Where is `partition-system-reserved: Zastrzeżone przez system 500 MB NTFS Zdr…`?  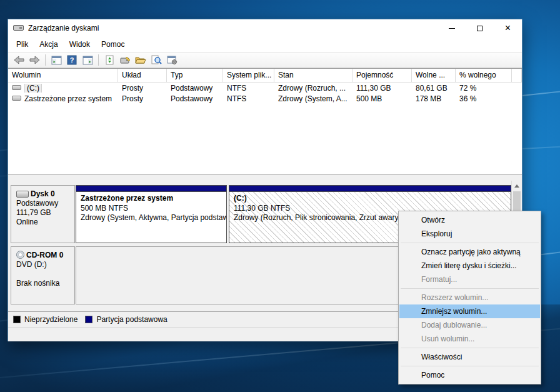
partition-system-reserved: Zastrzeżone przez system 500 MB NTFS Zdr… is located at coordinates (151, 214).